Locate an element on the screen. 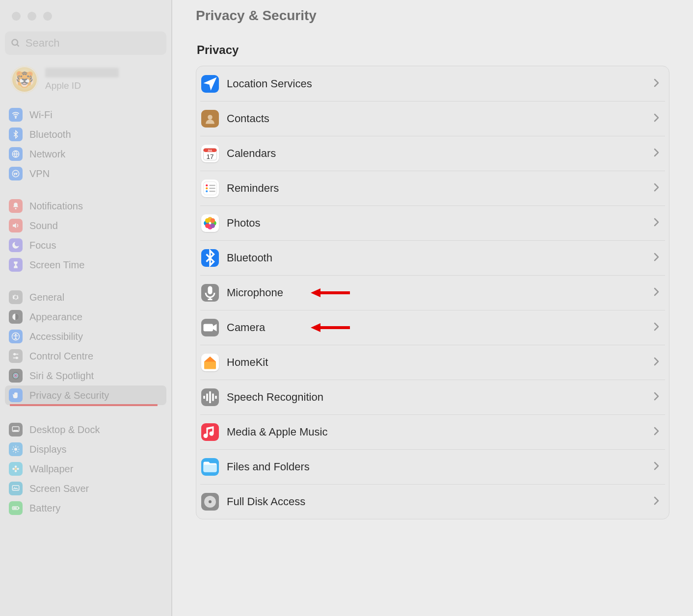 The image size is (693, 616). calendar-icon: JUL17 is located at coordinates (210, 154).